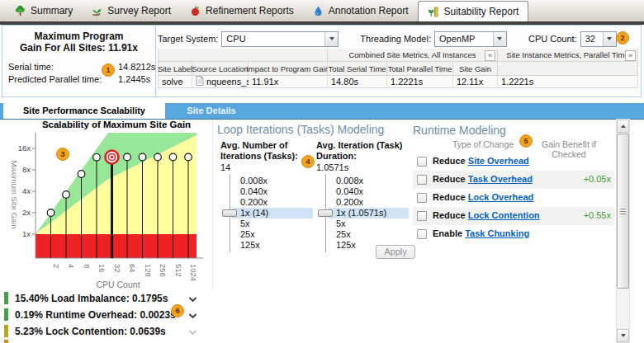 Image resolution: width=644 pixels, height=343 pixels. I want to click on runtime-gain-value: +0.55x, so click(598, 215).